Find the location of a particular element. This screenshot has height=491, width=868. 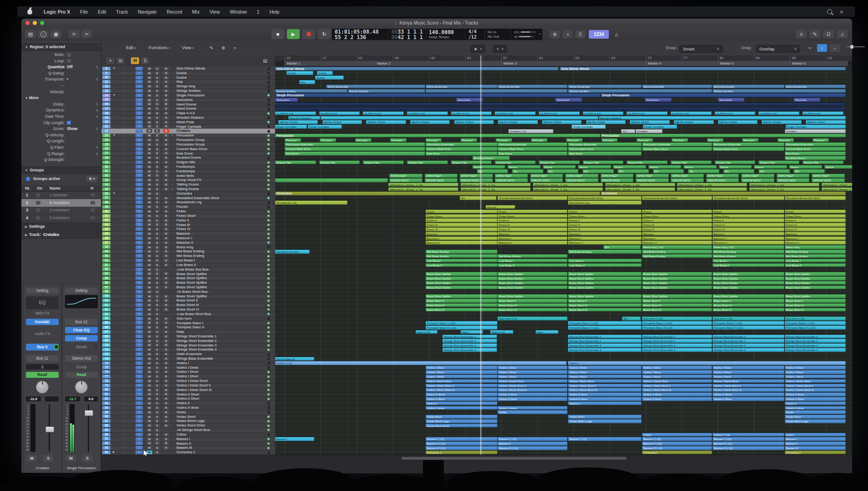

arrange-clip: Flutes III is located at coordinates (605, 225).